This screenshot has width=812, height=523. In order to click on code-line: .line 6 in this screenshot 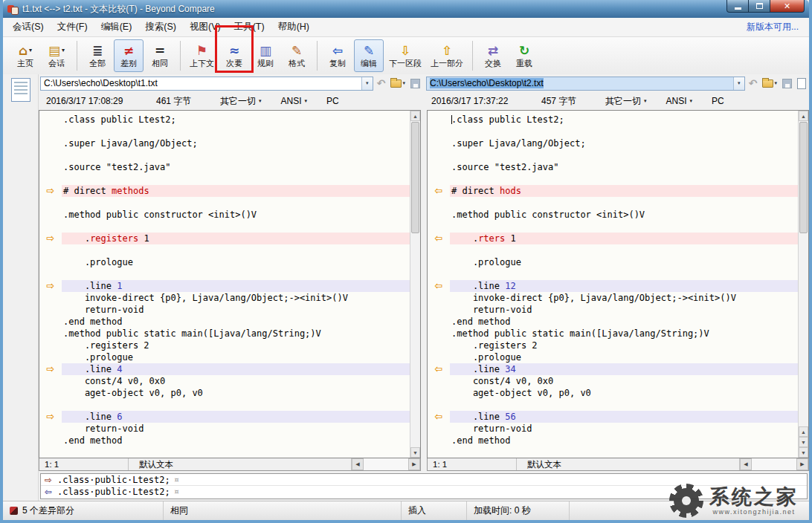, I will do `click(236, 417)`.